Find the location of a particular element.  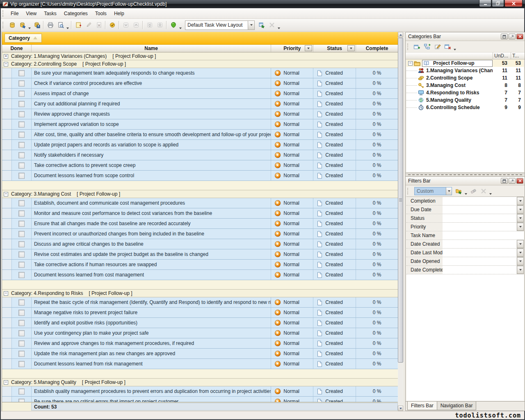

group-by-category-chip: Category is located at coordinates (23, 38).